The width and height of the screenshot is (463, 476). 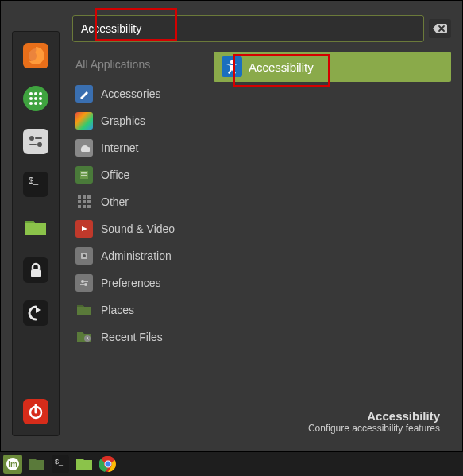 I want to click on internet-icon, so click(x=84, y=148).